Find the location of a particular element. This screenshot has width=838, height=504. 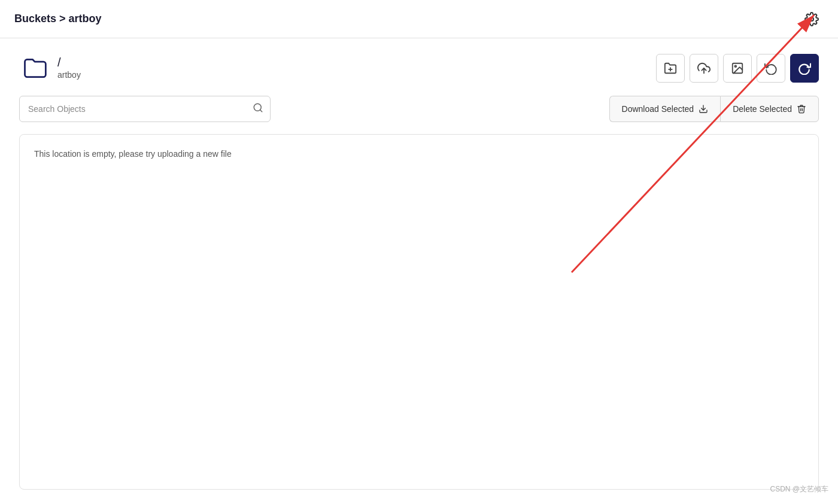

reset-button is located at coordinates (771, 68).